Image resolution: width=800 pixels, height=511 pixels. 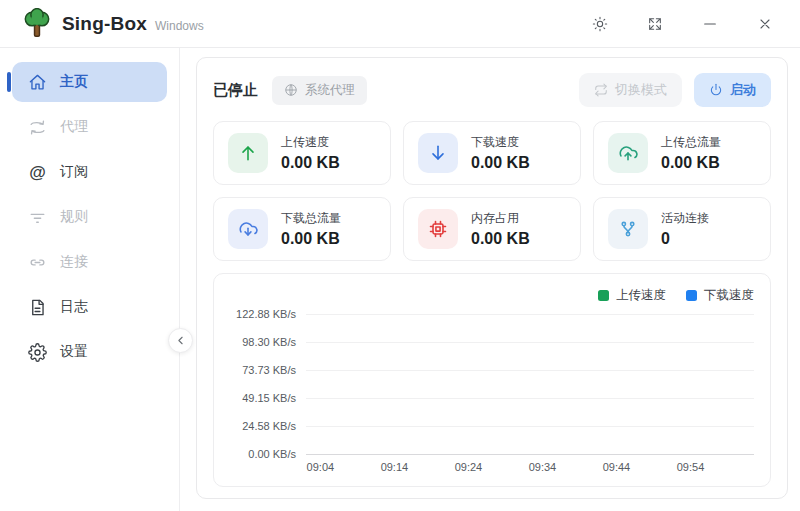 I want to click on minimize-icon, so click(x=710, y=24).